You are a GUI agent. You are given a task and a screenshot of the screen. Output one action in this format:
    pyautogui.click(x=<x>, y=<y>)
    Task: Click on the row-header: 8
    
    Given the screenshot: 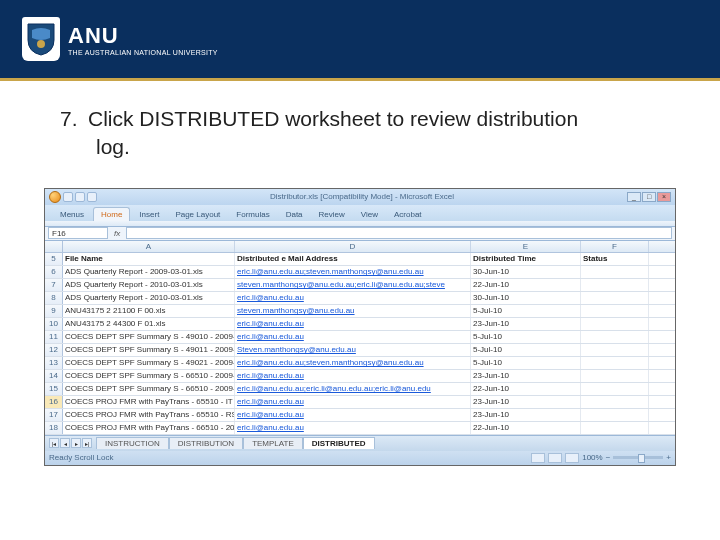 What is the action you would take?
    pyautogui.click(x=54, y=298)
    